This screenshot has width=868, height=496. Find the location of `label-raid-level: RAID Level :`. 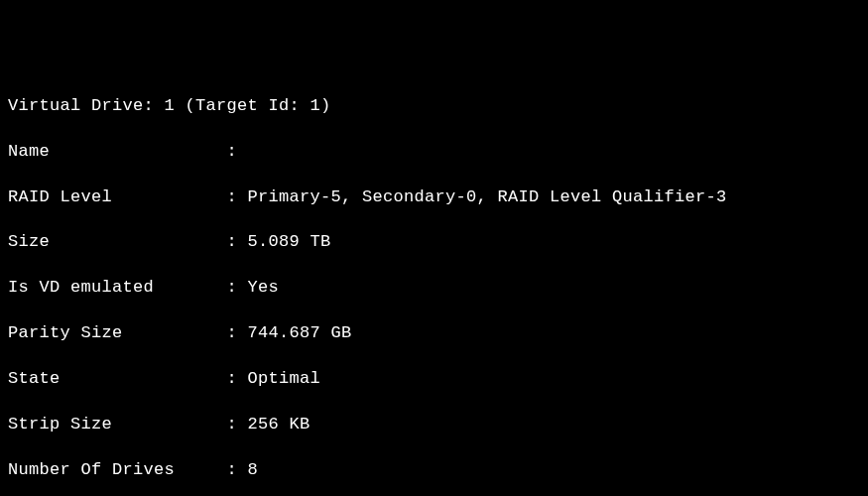

label-raid-level: RAID Level : is located at coordinates (123, 196).